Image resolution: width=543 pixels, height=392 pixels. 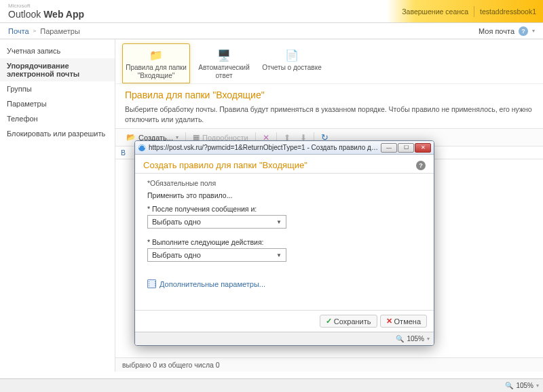 I want to click on app-header: Microsoft Outlook Web App Завершение сеа…, so click(x=272, y=12).